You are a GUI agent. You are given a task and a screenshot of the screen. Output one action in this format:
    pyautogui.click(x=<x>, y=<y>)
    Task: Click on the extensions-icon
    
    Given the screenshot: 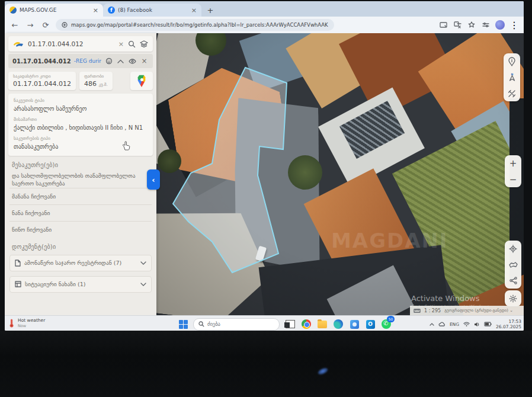 What is the action you would take?
    pyautogui.click(x=486, y=25)
    